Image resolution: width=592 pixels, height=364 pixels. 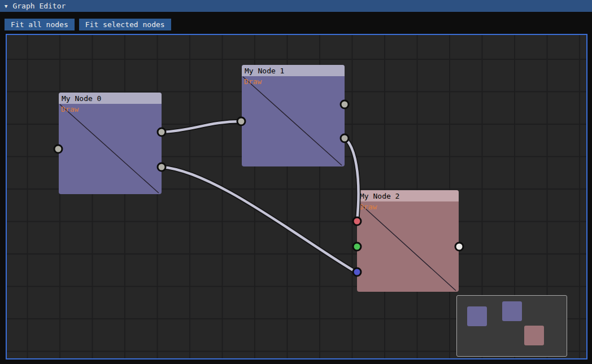 What do you see at coordinates (259, 220) in the screenshot?
I see `link-curve-outline` at bounding box center [259, 220].